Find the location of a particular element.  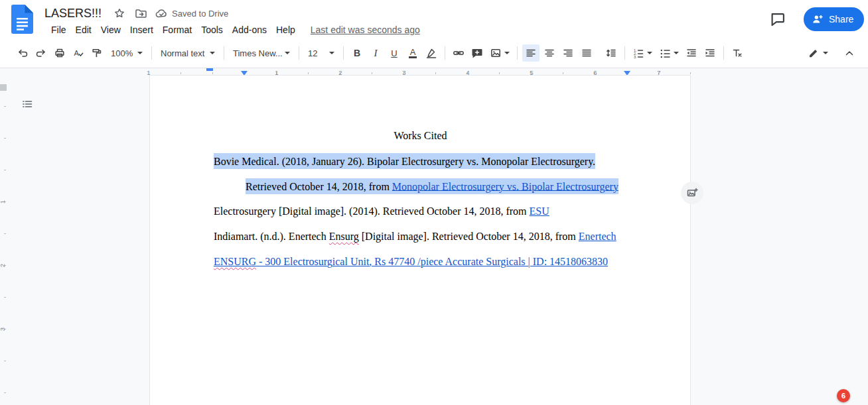

menu-help: Help is located at coordinates (285, 30).